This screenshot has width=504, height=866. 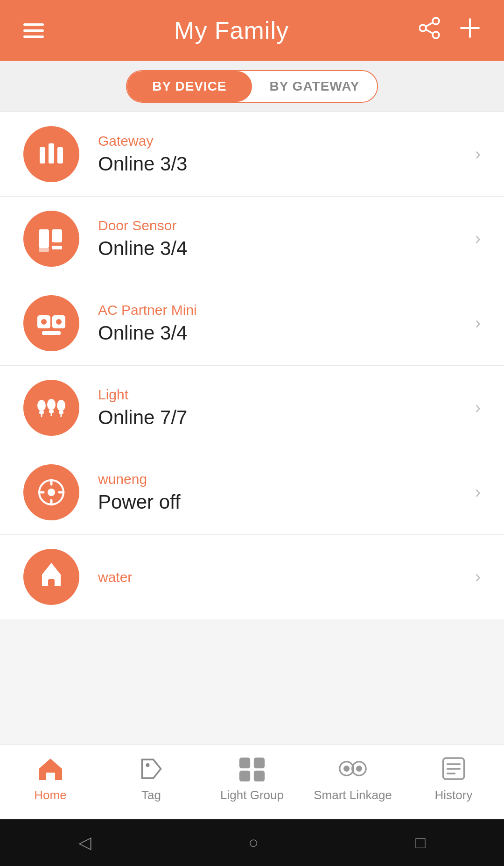 I want to click on home-icon, so click(x=50, y=768).